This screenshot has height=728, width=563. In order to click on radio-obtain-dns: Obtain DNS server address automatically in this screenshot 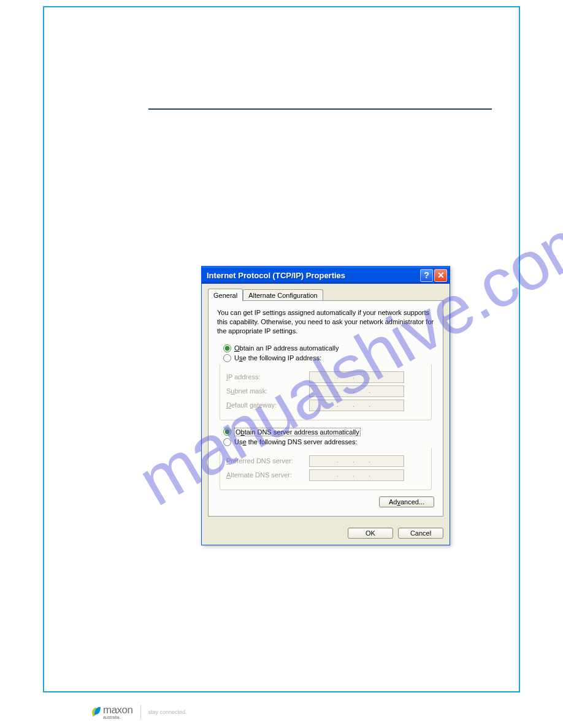, I will do `click(329, 432)`.